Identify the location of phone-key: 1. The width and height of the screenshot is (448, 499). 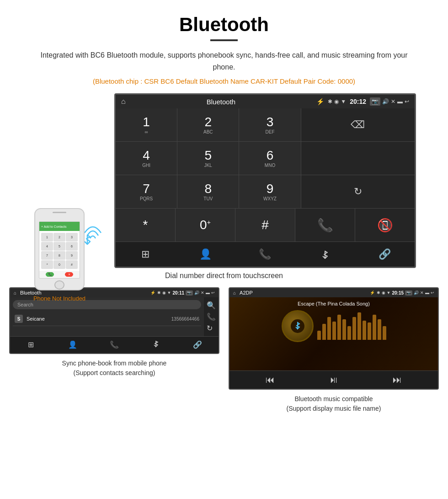
(47, 237).